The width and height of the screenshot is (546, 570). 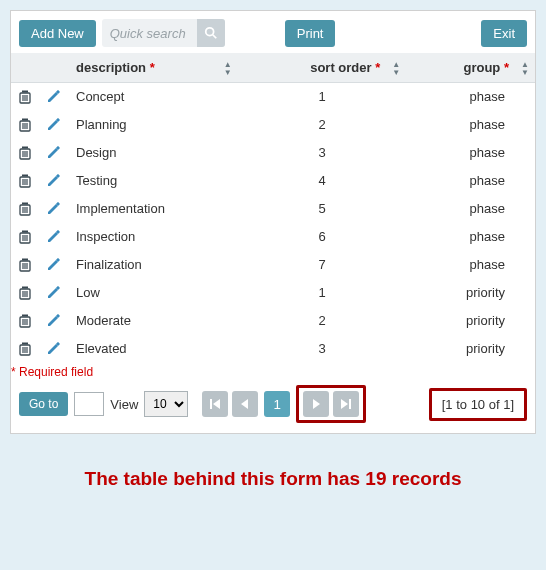 I want to click on table-row: Design3phase, so click(x=273, y=153).